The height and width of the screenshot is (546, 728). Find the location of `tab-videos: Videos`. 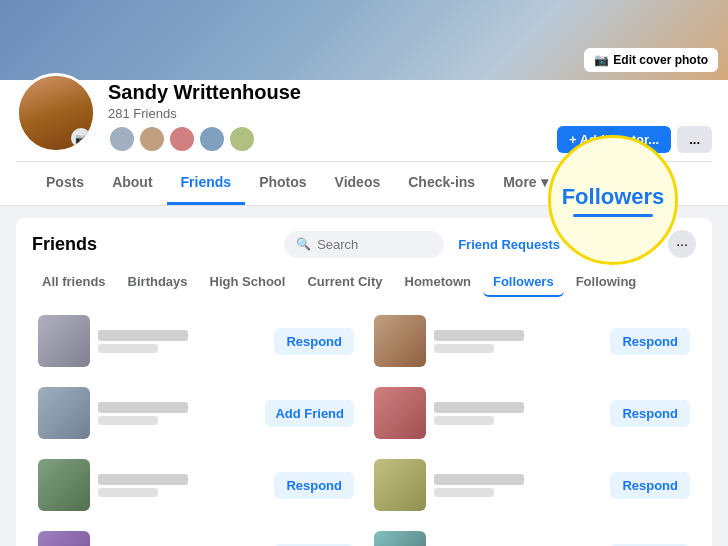

tab-videos: Videos is located at coordinates (358, 184).